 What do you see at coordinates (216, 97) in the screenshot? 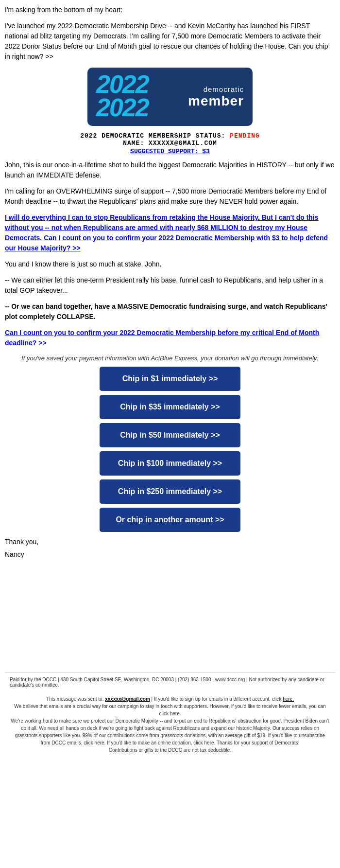
I see `badge-right-text: democratic member` at bounding box center [216, 97].